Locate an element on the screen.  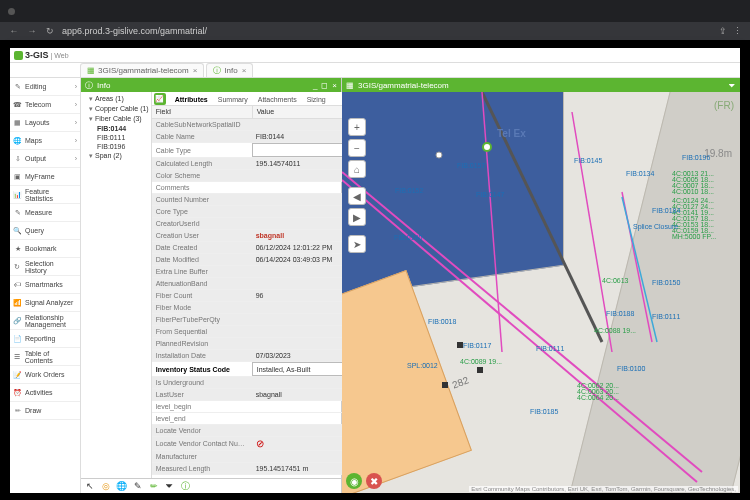
target-icon: ◎ is located at coordinates (106, 486).